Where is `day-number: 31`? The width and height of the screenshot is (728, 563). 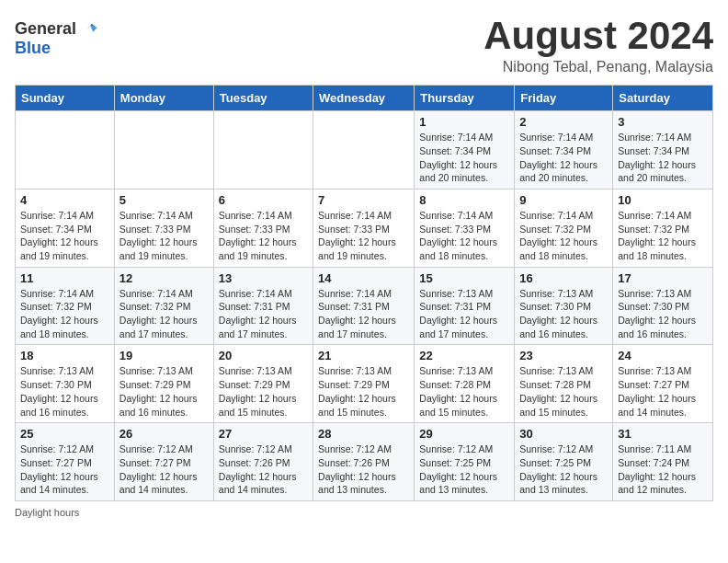 day-number: 31 is located at coordinates (663, 434).